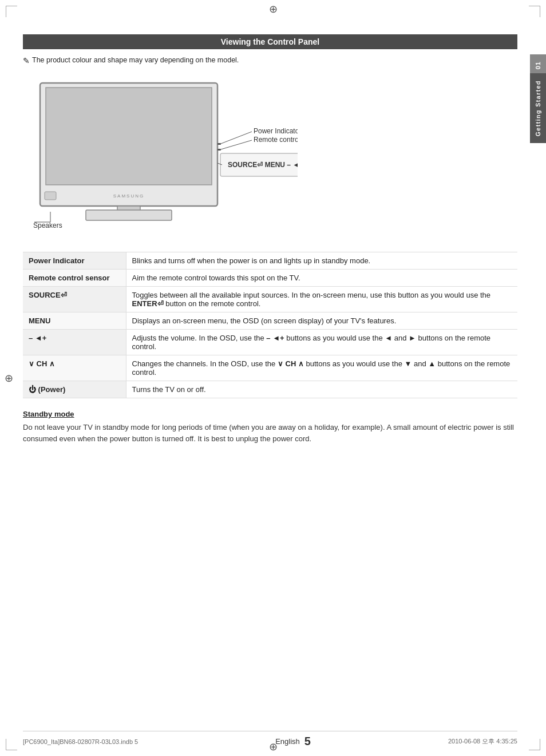 Image resolution: width=546 pixels, height=756 pixels. I want to click on corner-mark-tl, so click(11, 11).